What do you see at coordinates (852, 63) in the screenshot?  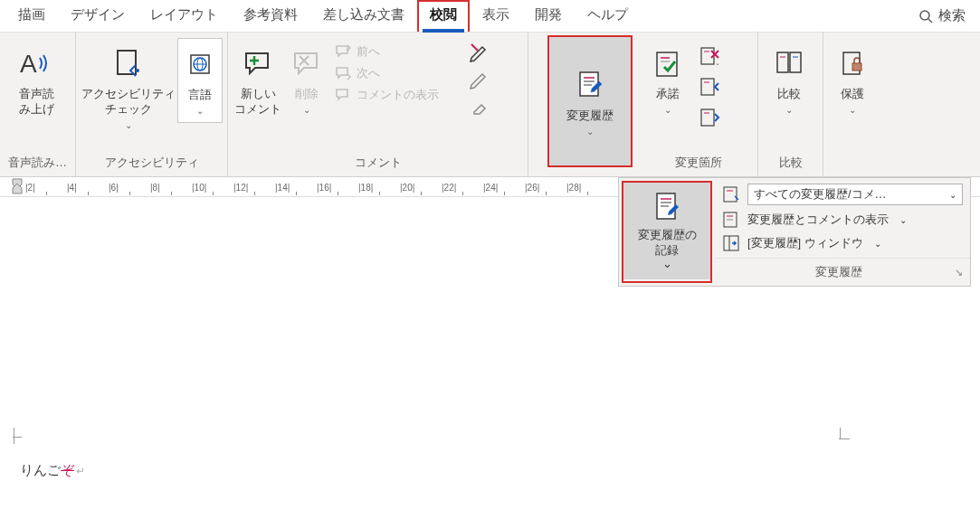 I see `protect-icon` at bounding box center [852, 63].